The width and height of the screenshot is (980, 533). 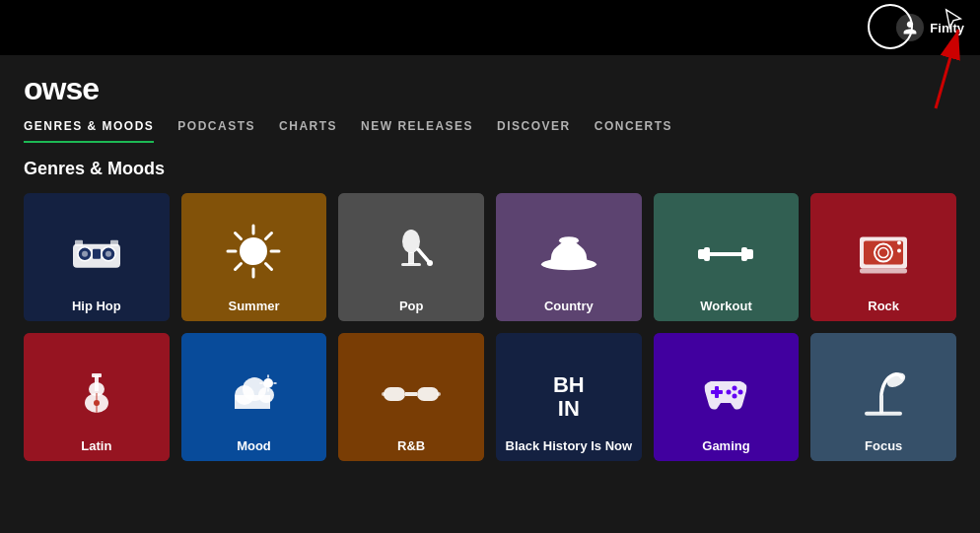 I want to click on header: Finity, so click(x=490, y=28).